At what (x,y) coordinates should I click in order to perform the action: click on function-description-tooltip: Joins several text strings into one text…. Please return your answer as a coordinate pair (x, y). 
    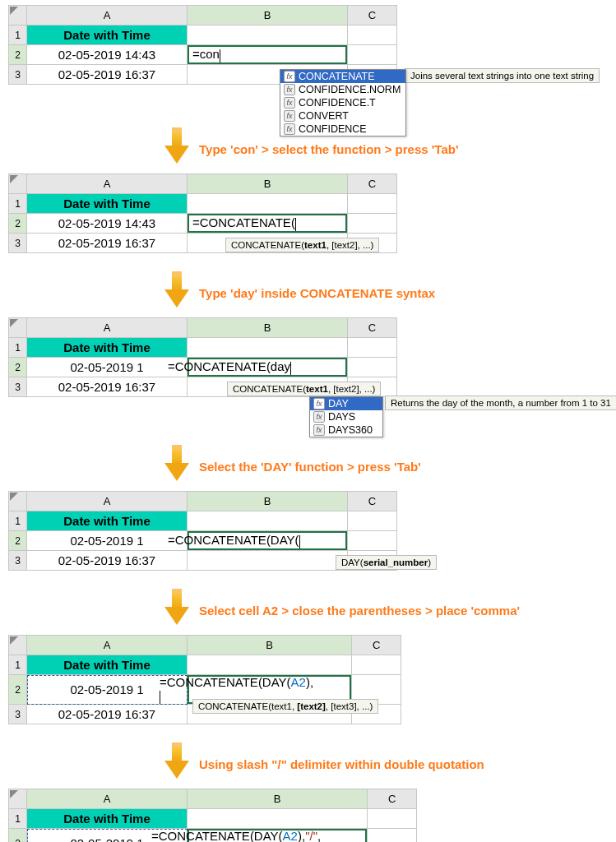
    Looking at the image, I should click on (502, 76).